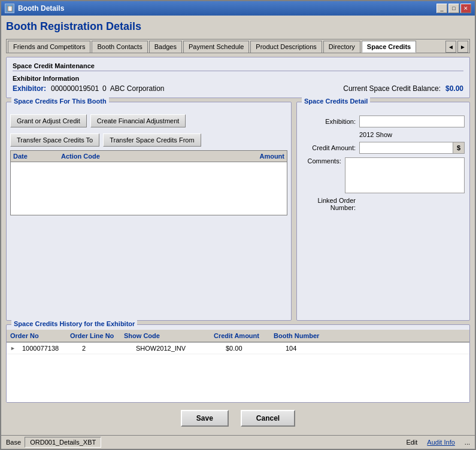  Describe the element at coordinates (454, 8) in the screenshot. I see `title-bar-controls: _ □ ✕` at that location.